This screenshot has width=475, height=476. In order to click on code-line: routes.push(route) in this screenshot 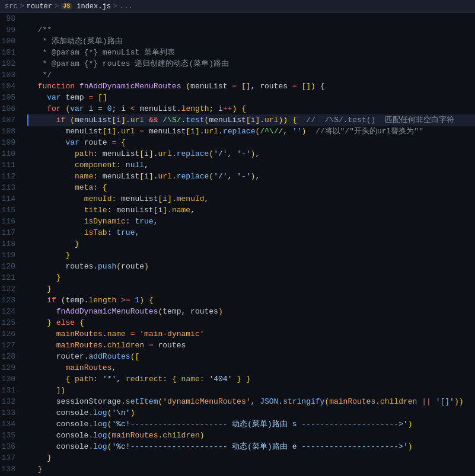, I will do `click(251, 267)`.